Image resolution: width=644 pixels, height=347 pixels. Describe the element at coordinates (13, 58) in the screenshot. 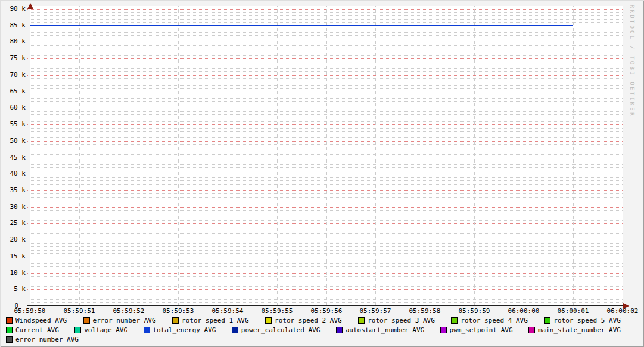

I see `y-tick-label: 75 k` at that location.